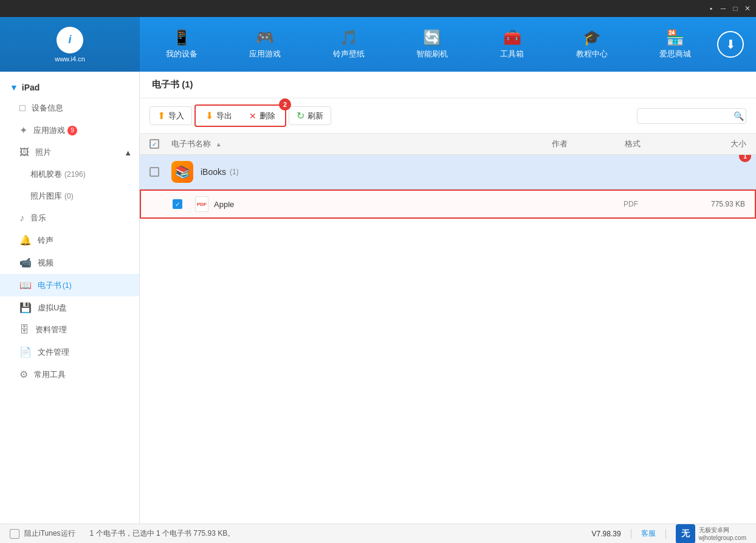 This screenshot has width=756, height=543. What do you see at coordinates (711, 9) in the screenshot?
I see `minimize-btn: ▪` at bounding box center [711, 9].